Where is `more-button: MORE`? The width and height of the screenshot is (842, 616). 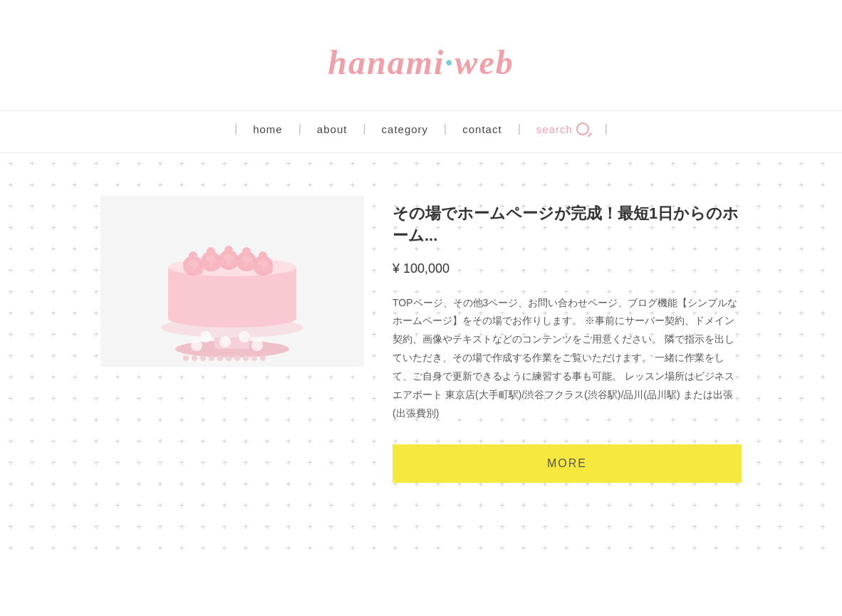 more-button: MORE is located at coordinates (567, 464).